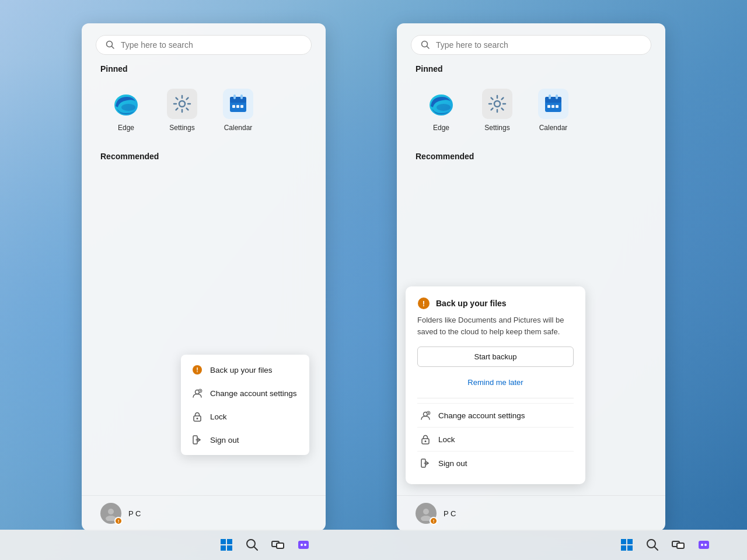 This screenshot has width=747, height=560. What do you see at coordinates (704, 545) in the screenshot?
I see `taskbar-chat-right` at bounding box center [704, 545].